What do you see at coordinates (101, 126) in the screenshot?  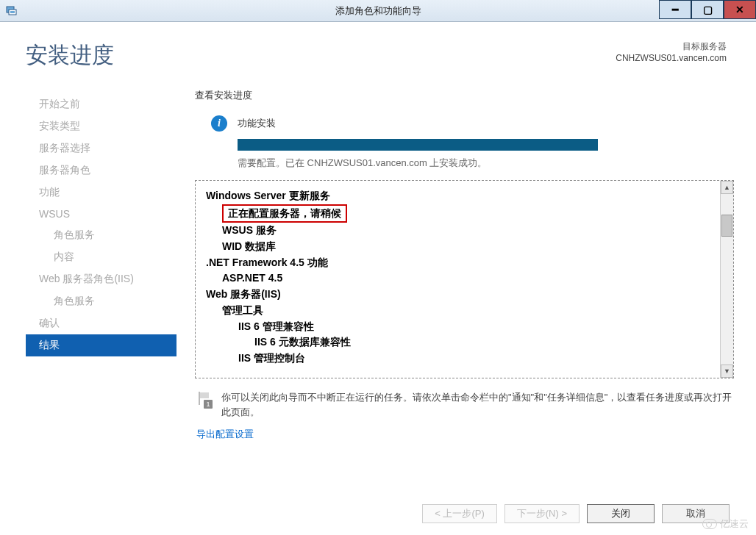 I see `nav-install-type: 安装类型` at bounding box center [101, 126].